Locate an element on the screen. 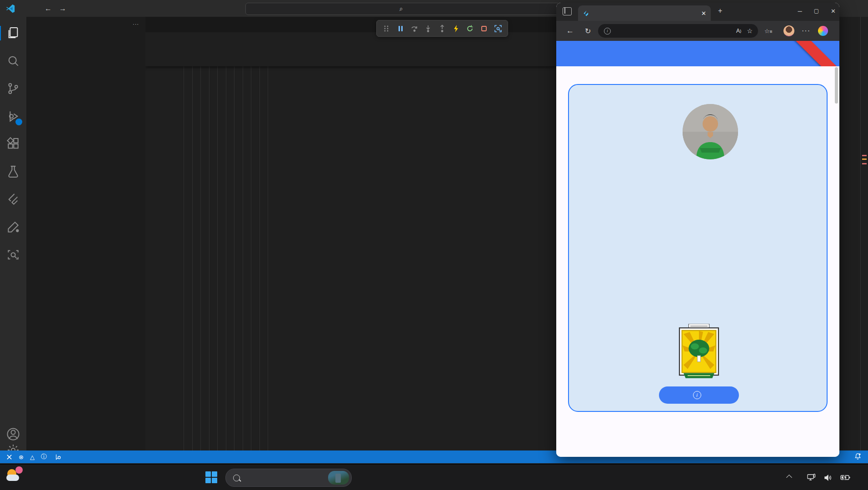 This screenshot has height=490, width=868. restart-button is located at coordinates (470, 29).